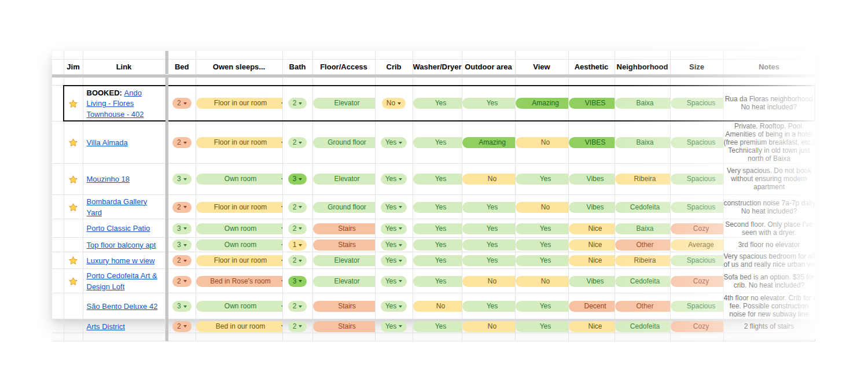 Image resolution: width=868 pixels, height=372 pixels. I want to click on owen-cell: Bed in Rose's room, so click(239, 281).